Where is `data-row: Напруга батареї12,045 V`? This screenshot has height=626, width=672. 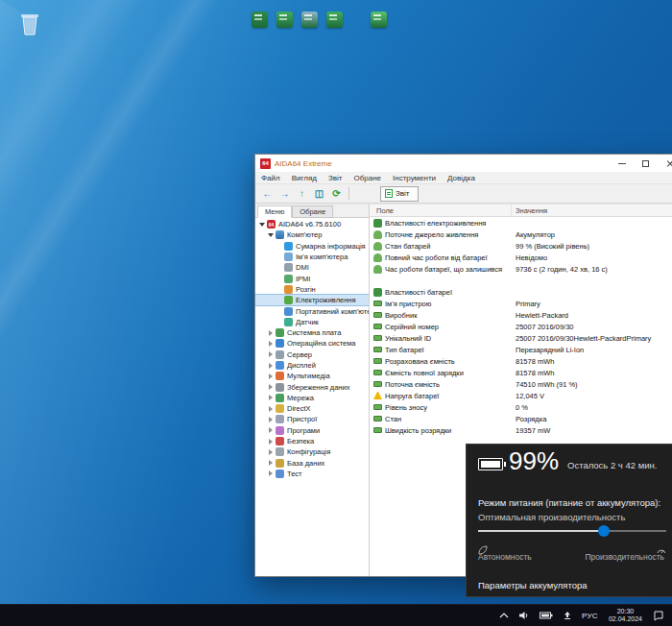
data-row: Напруга батареї12,045 V is located at coordinates (520, 396).